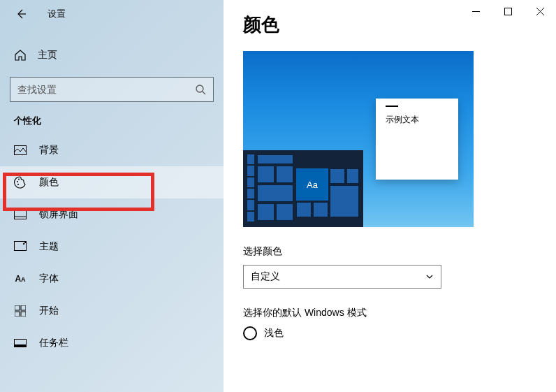 Image resolution: width=556 pixels, height=392 pixels. What do you see at coordinates (21, 14) in the screenshot?
I see `arrow-left-icon` at bounding box center [21, 14].